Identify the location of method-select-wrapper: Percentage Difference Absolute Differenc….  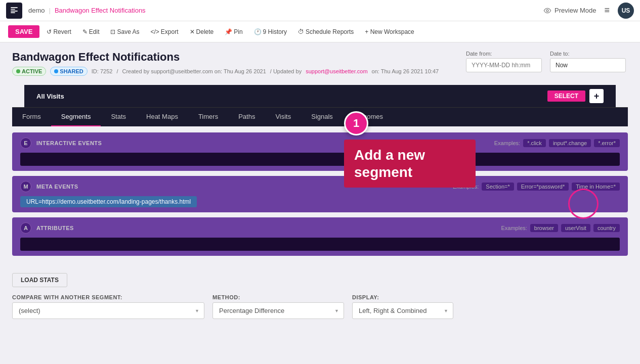
(278, 310).